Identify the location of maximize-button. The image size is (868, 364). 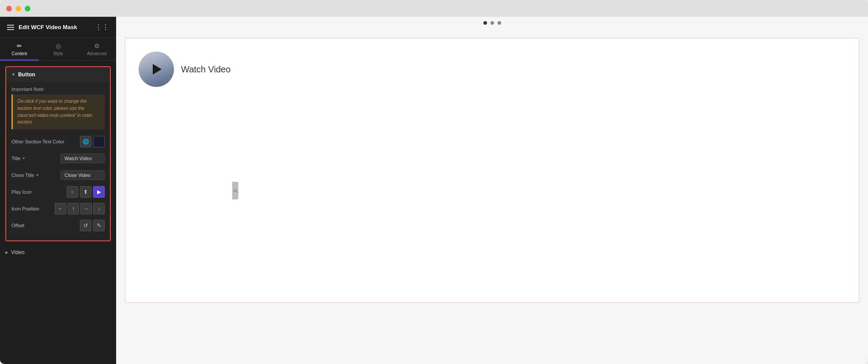
(27, 9).